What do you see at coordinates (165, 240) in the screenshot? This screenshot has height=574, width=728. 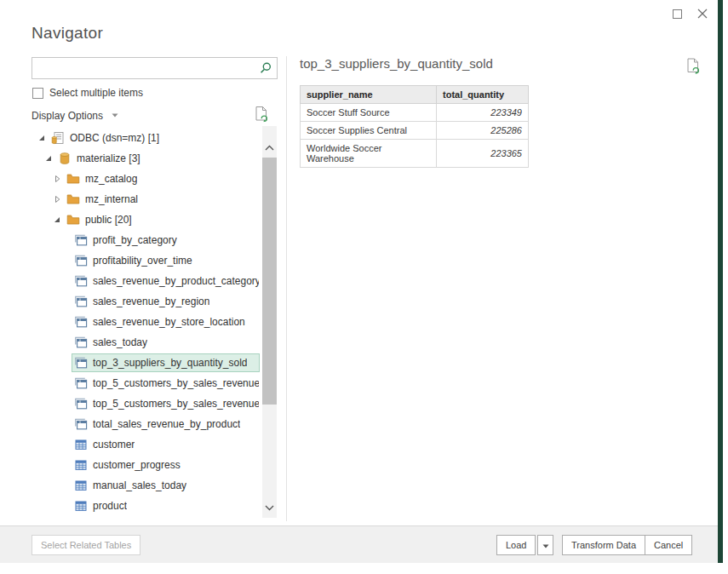 I see `tree-item-body: profit_by_category` at bounding box center [165, 240].